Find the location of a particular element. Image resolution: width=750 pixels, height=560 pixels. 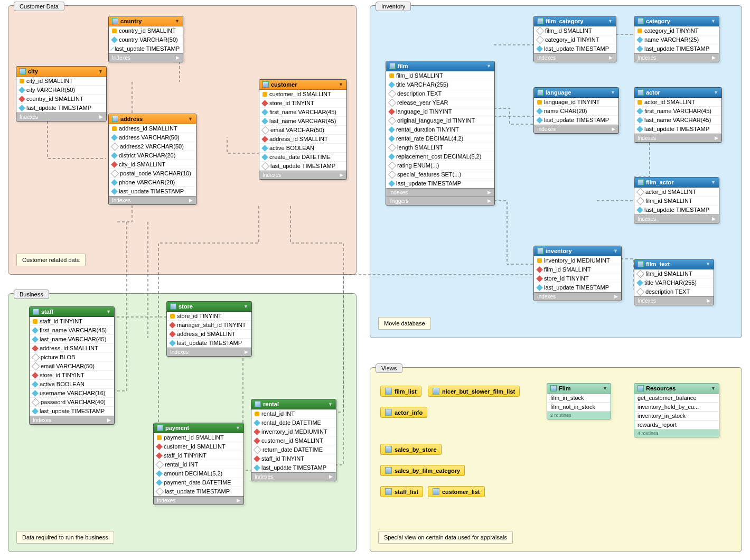

table-film_actor: film_actor▼actor_id SMALLINTfilm_id SMAL… is located at coordinates (677, 200).